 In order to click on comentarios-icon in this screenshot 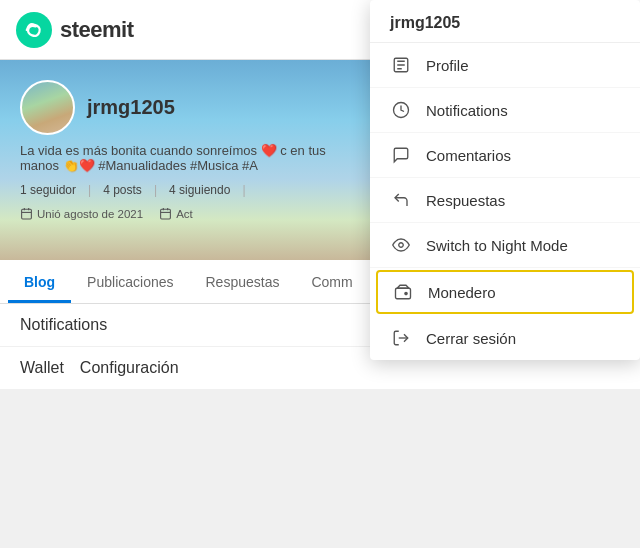, I will do `click(401, 155)`.